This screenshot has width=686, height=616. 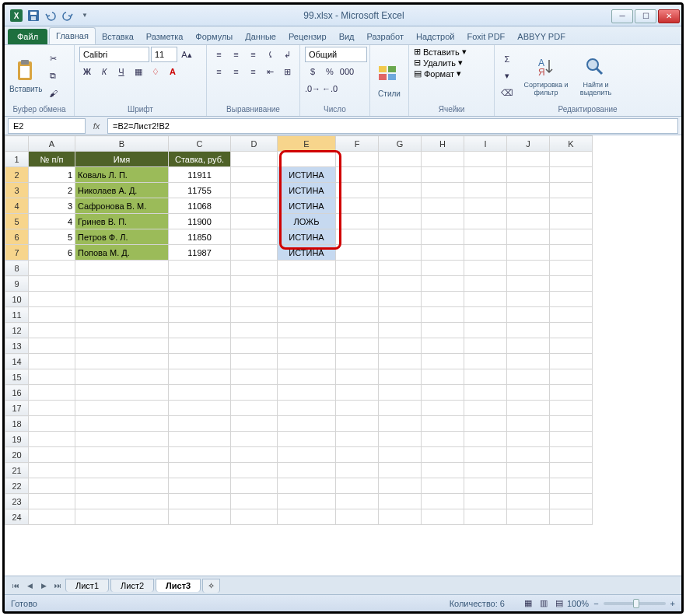 What do you see at coordinates (271, 54) in the screenshot?
I see `orientation-icon: ⤹` at bounding box center [271, 54].